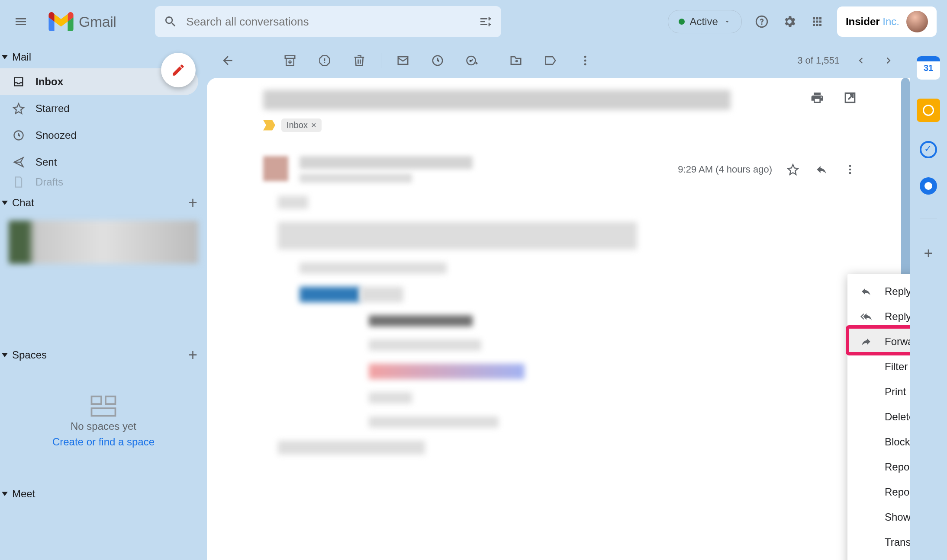 This screenshot has height=560, width=947. What do you see at coordinates (21, 22) in the screenshot?
I see `main-menu-button` at bounding box center [21, 22].